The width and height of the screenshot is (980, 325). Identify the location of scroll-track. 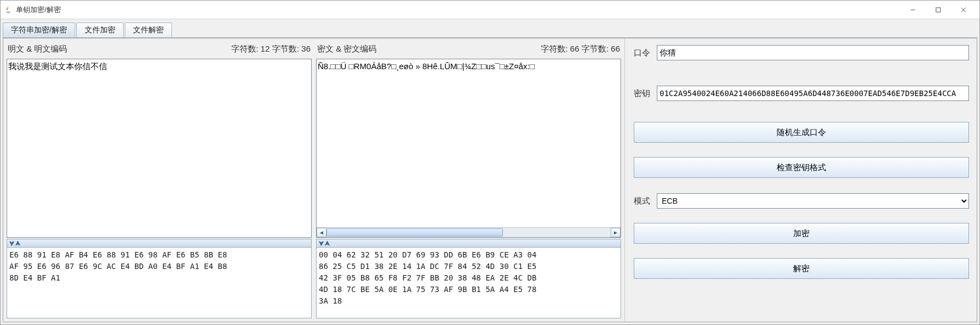
(468, 233).